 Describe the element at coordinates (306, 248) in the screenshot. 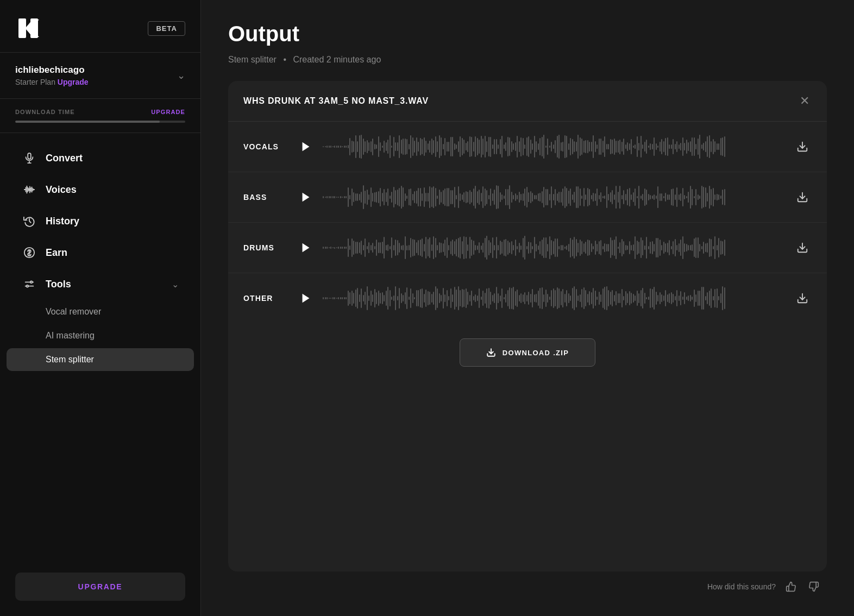

I see `drums-play-button` at that location.